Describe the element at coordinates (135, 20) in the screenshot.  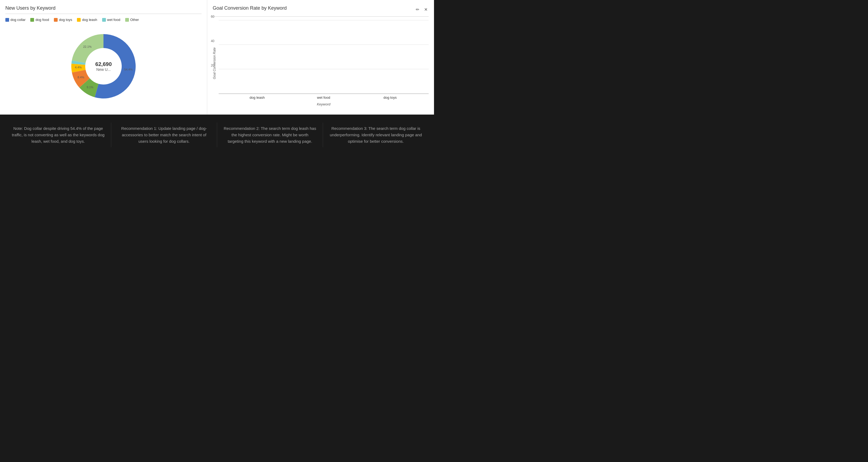
I see `legend-label-other: Other` at that location.